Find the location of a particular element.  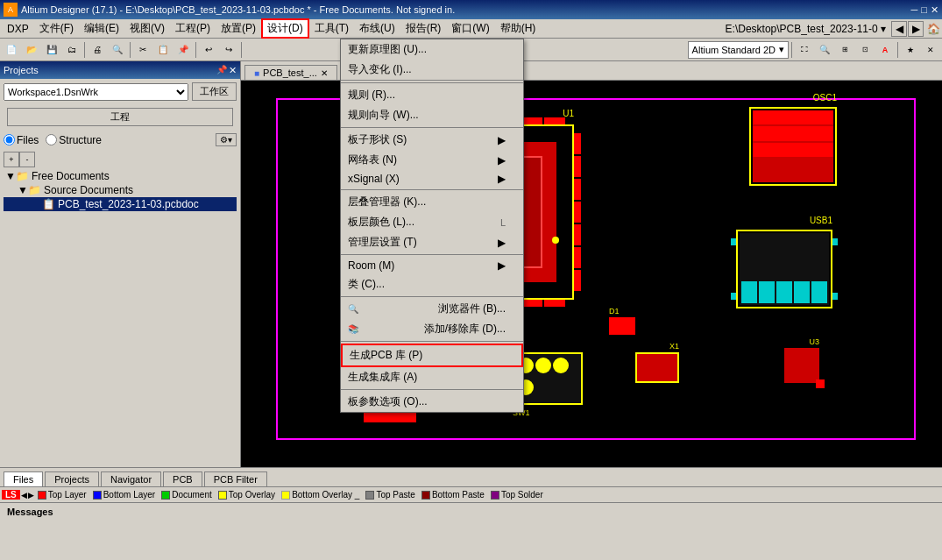

print-preview-btn: 🔍 is located at coordinates (117, 50).